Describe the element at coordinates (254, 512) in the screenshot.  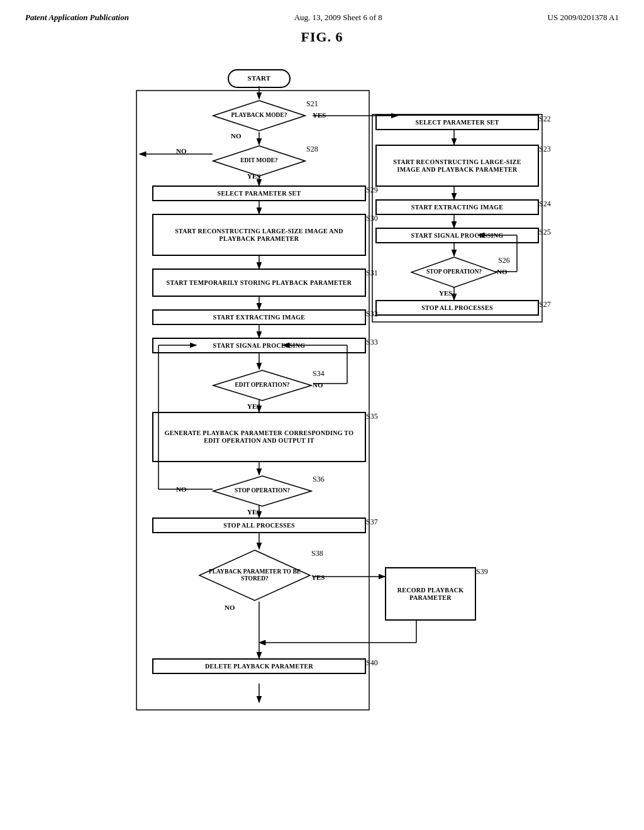
I see `s36-yes-label: YES` at that location.